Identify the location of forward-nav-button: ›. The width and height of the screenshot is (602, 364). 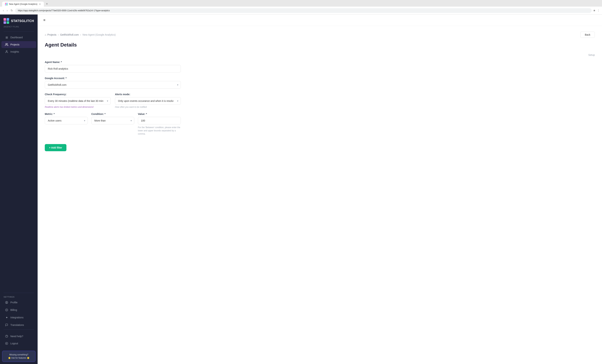
(7, 11).